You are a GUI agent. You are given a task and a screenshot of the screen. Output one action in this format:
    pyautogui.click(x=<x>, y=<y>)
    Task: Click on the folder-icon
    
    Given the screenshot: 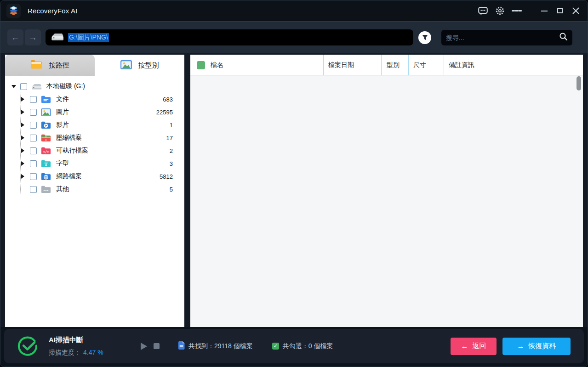 What is the action you would take?
    pyautogui.click(x=36, y=65)
    